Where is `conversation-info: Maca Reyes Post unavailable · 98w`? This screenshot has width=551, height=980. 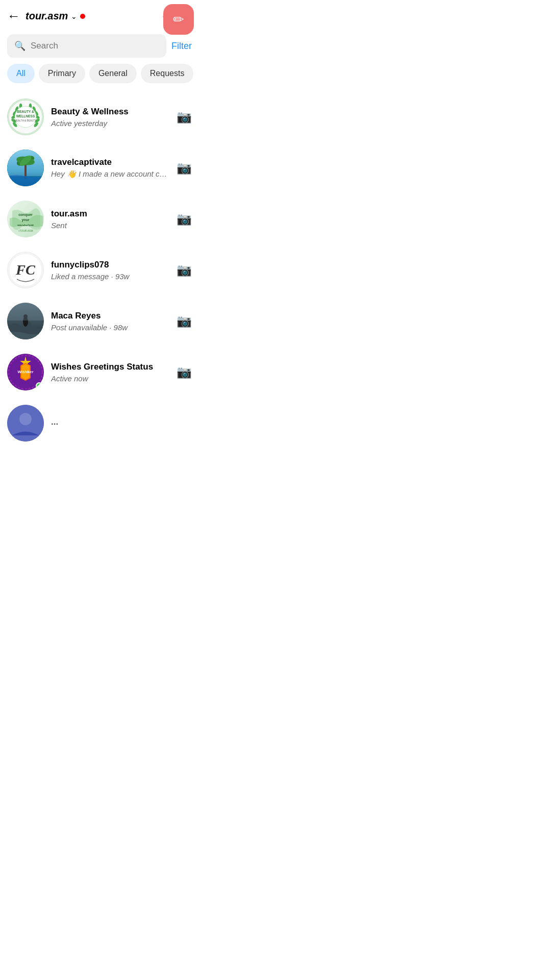
conversation-info: Maca Reyes Post unavailable · 98w is located at coordinates (110, 322).